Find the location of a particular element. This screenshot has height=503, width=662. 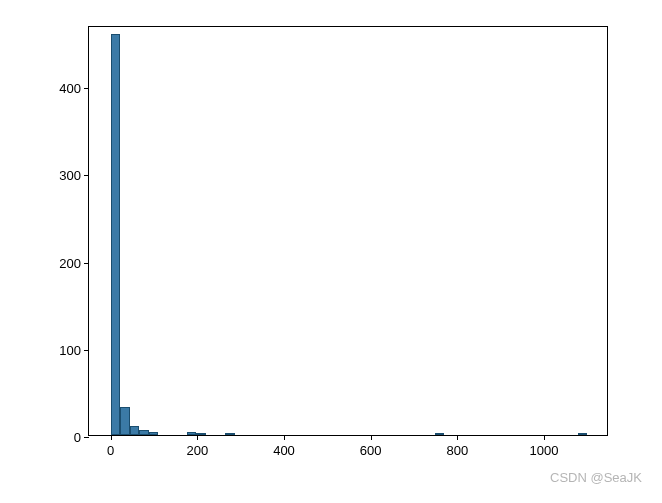

y-tick-label: 400 is located at coordinates (70, 88).